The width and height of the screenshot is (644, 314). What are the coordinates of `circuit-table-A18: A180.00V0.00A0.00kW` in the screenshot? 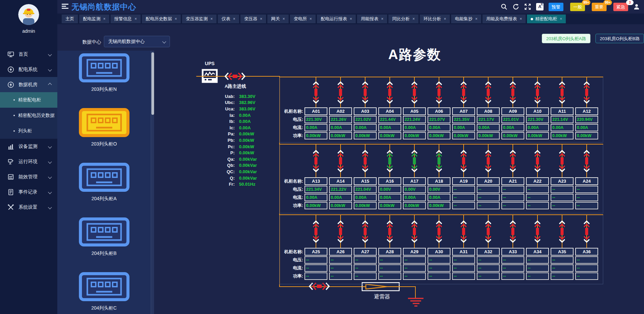 It's located at (439, 194).